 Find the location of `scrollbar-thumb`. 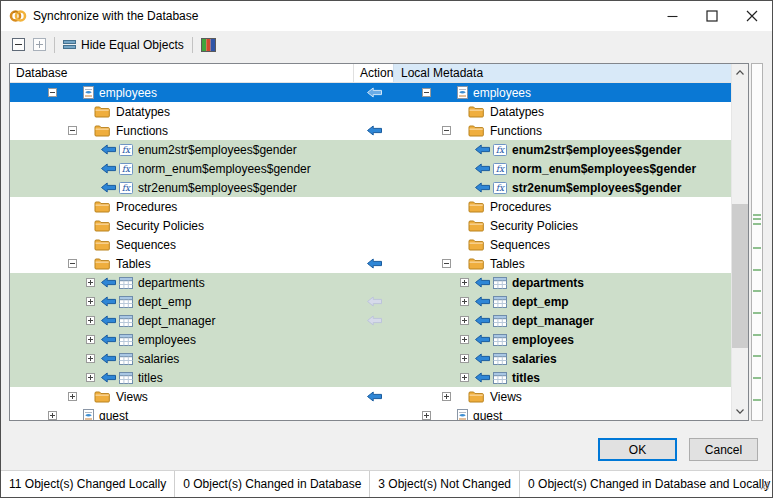

scrollbar-thumb is located at coordinates (740, 276).